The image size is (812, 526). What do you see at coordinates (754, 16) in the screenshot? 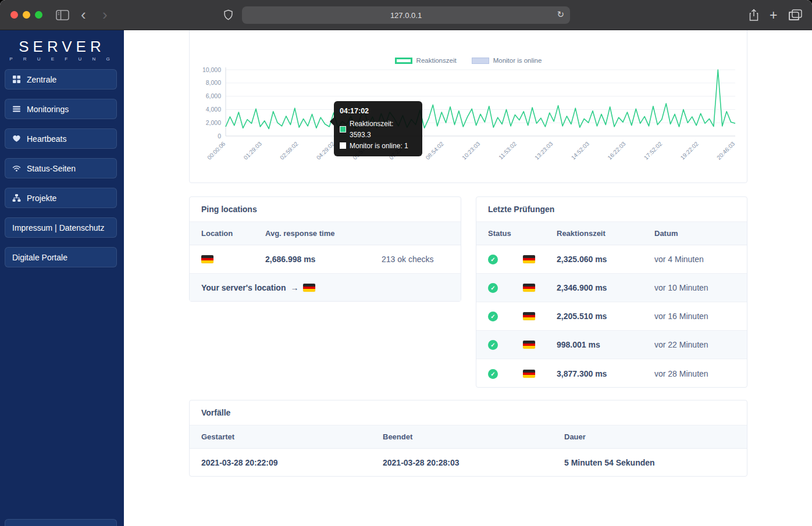
I see `share-icon` at bounding box center [754, 16].